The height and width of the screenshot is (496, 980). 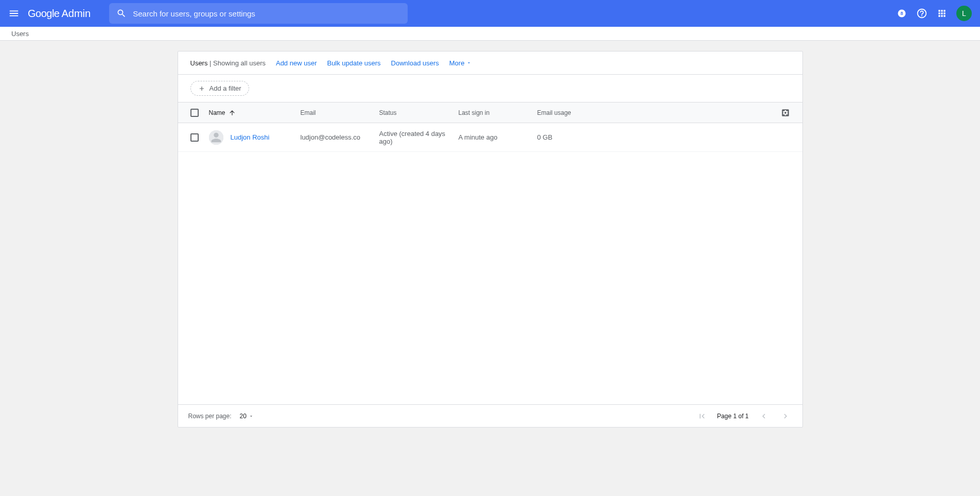 What do you see at coordinates (942, 13) in the screenshot?
I see `apps-icon` at bounding box center [942, 13].